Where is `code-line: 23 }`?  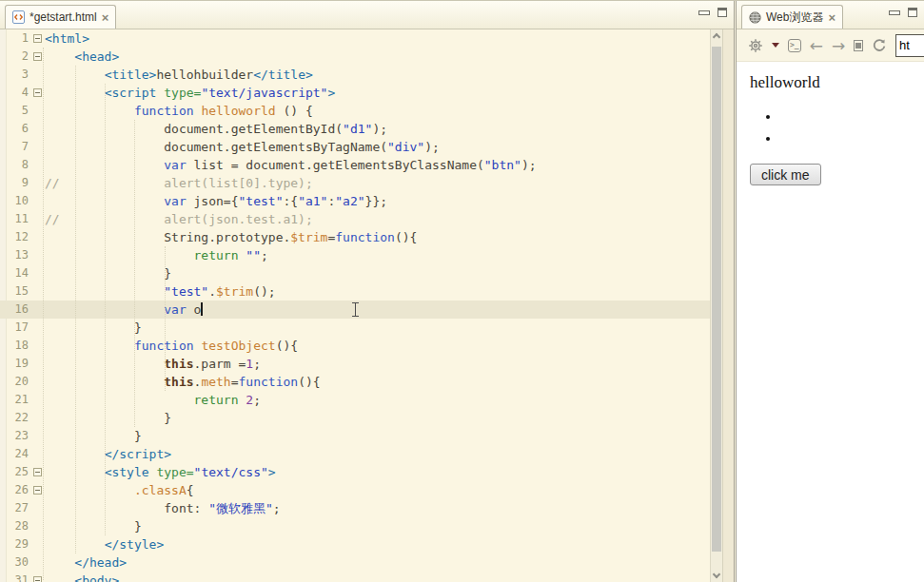
code-line: 23 } is located at coordinates (355, 436).